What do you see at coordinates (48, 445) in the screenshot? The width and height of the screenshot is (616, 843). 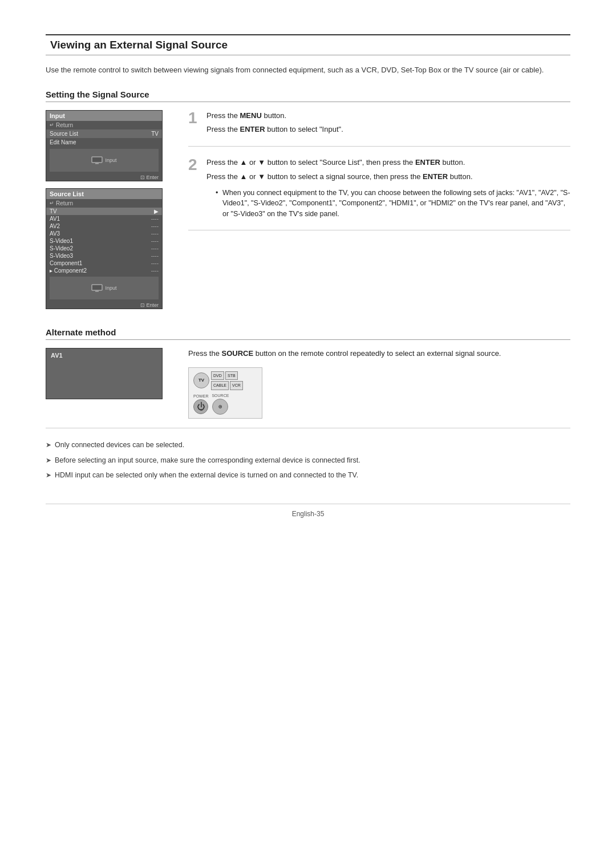 I see `note-arrow-1: ➤` at bounding box center [48, 445].